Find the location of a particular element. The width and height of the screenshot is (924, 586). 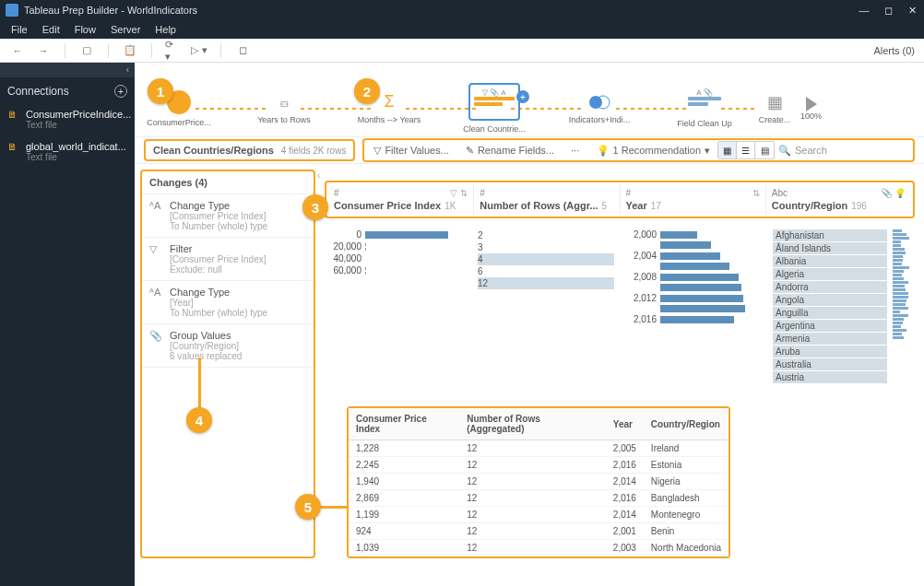

field-header: # Number of Rows (Aggr...5 is located at coordinates (547, 199).